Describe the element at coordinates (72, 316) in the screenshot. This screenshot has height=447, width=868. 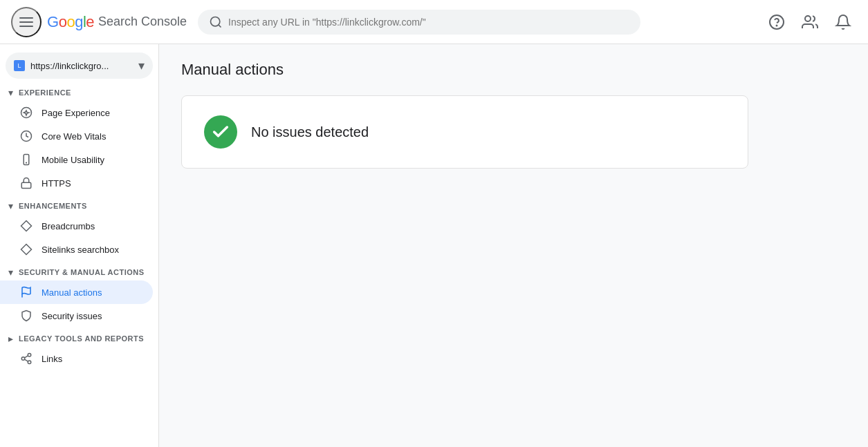
I see `sidebar-item-security-issues-label: Security issues` at that location.